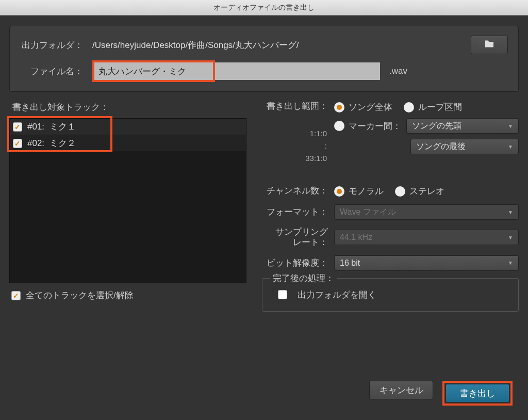 This screenshot has width=528, height=420. Describe the element at coordinates (36, 143) in the screenshot. I see `track-id: #02:` at that location.